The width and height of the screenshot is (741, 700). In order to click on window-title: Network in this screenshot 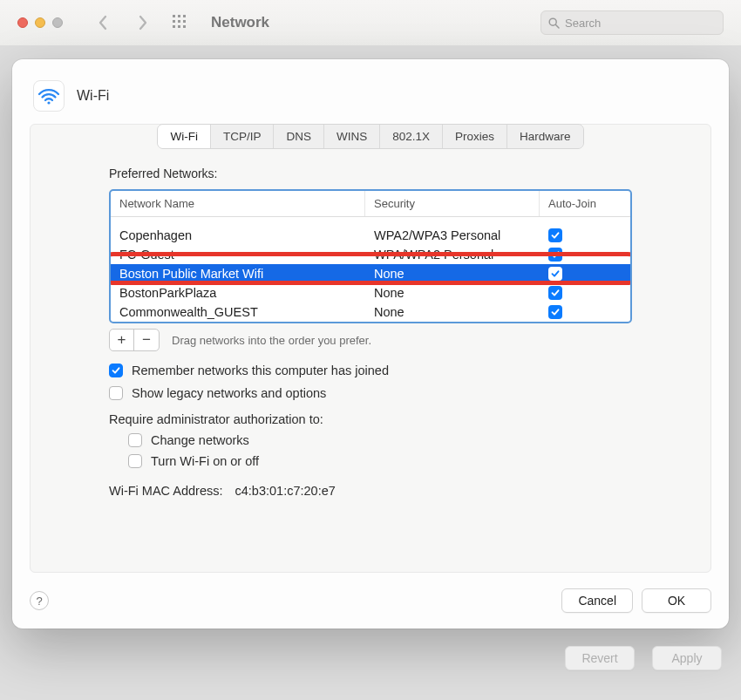, I will do `click(241, 23)`.